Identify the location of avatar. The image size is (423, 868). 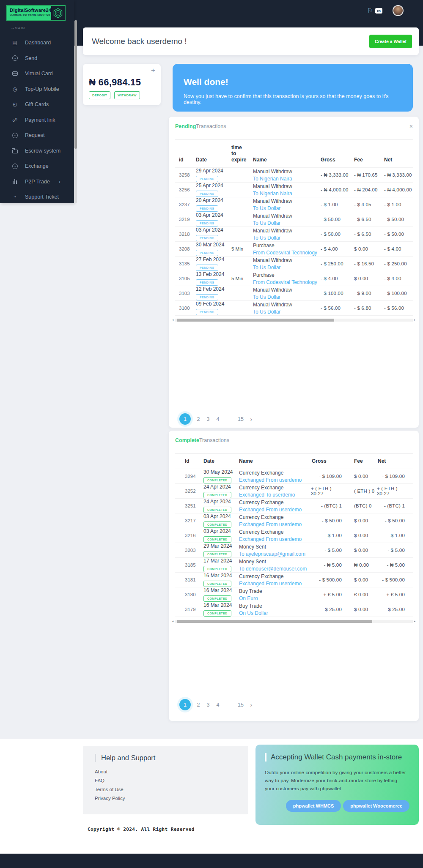
(398, 11).